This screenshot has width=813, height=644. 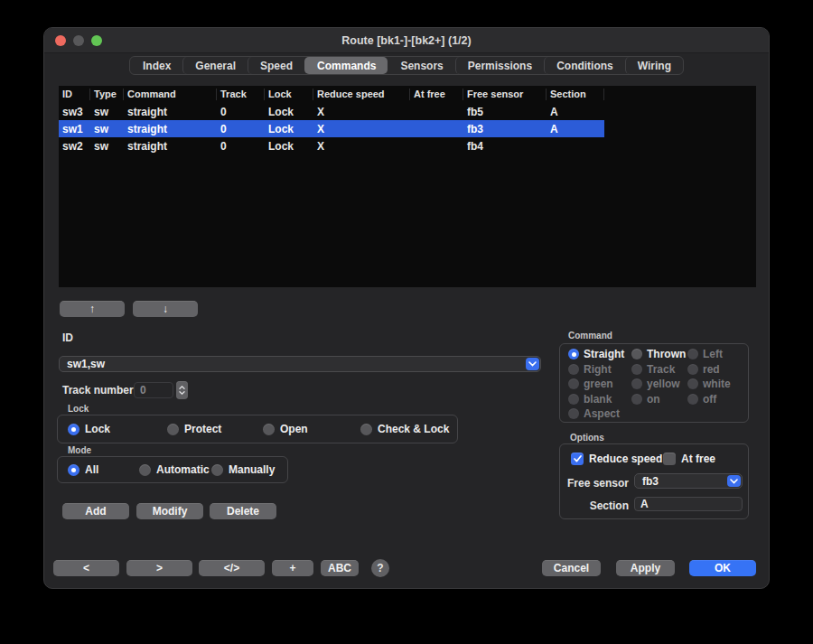 I want to click on stepper-down-icon, so click(x=182, y=393).